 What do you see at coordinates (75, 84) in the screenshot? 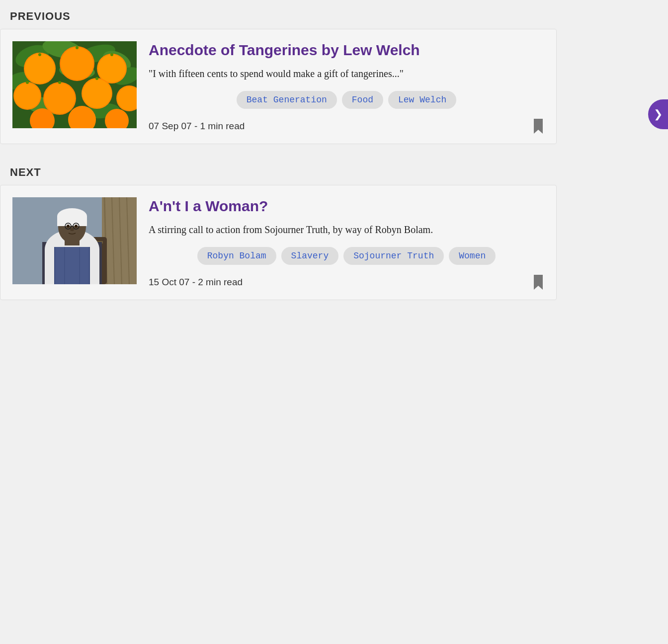
I see `previous-card-image` at bounding box center [75, 84].